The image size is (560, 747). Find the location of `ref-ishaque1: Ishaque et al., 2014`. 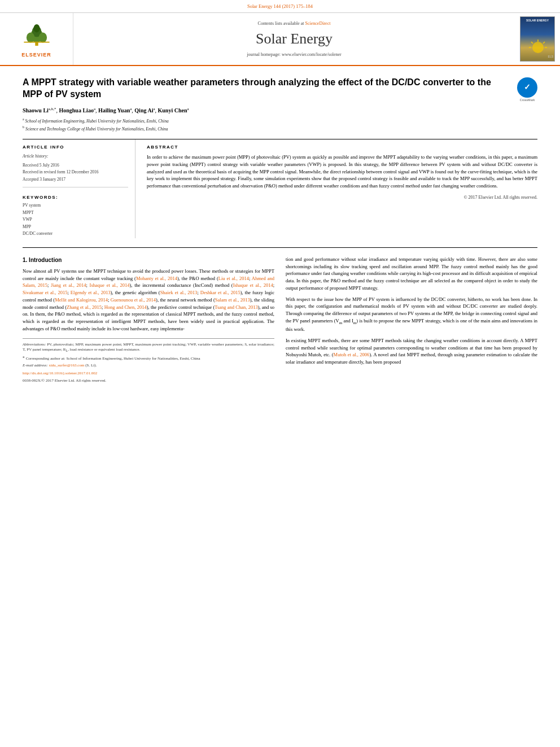

ref-ishaque1: Ishaque et al., 2014 is located at coordinates (110, 285).